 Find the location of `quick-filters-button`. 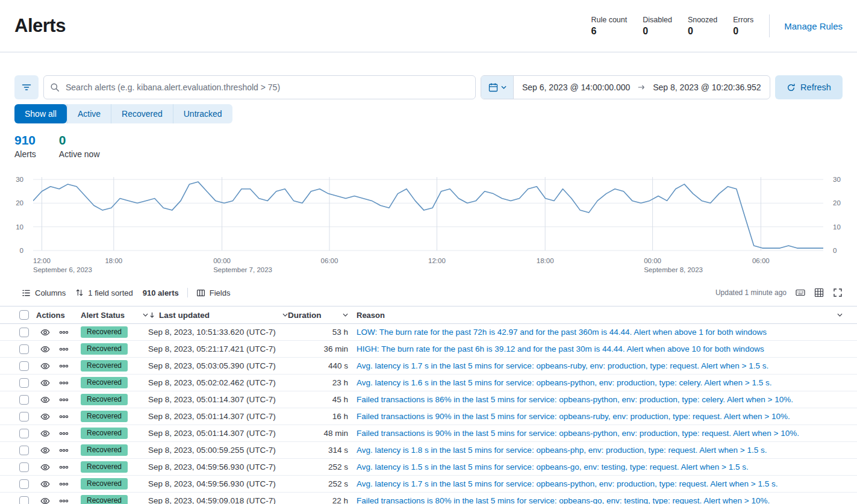

quick-filters-button is located at coordinates (26, 87).